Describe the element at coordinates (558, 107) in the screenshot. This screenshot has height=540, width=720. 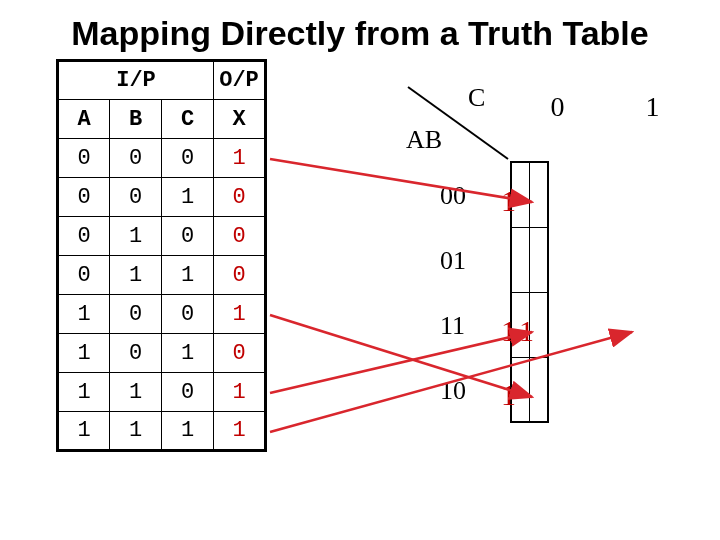
I see `kmap-col-header-0: 0` at that location.